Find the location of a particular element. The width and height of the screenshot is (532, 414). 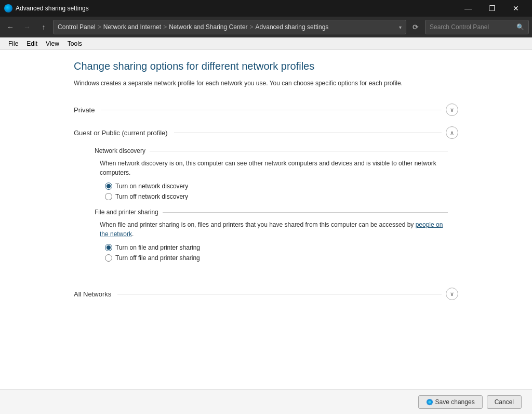

all-networks-section-line is located at coordinates (280, 294).